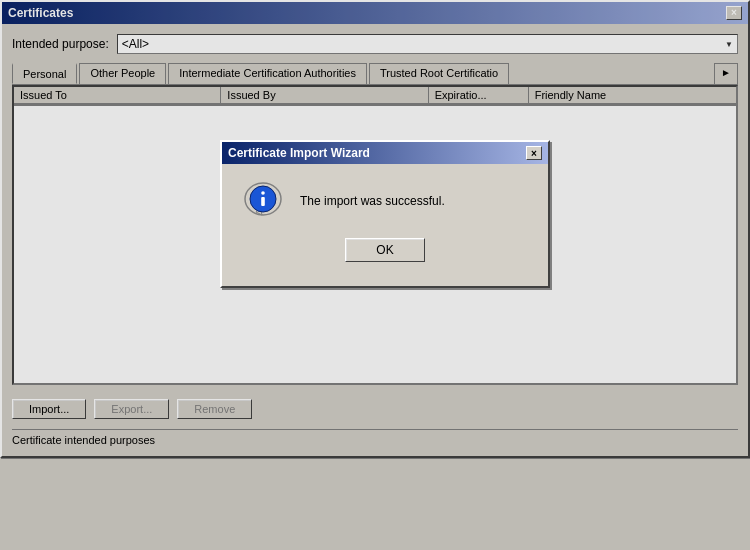 This screenshot has width=750, height=550. Describe the element at coordinates (534, 153) in the screenshot. I see `dialog-close-button: ×` at that location.